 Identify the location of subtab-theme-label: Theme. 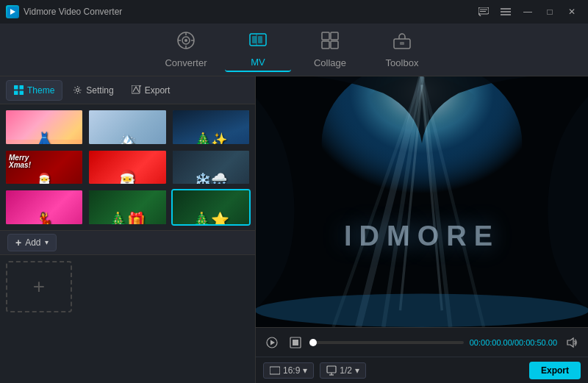
(41, 90).